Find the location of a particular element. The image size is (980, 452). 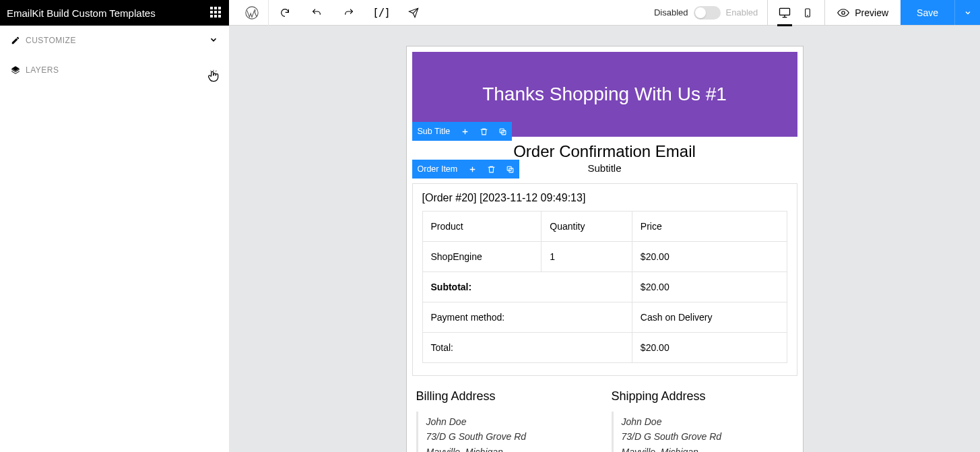

send-button is located at coordinates (414, 13).